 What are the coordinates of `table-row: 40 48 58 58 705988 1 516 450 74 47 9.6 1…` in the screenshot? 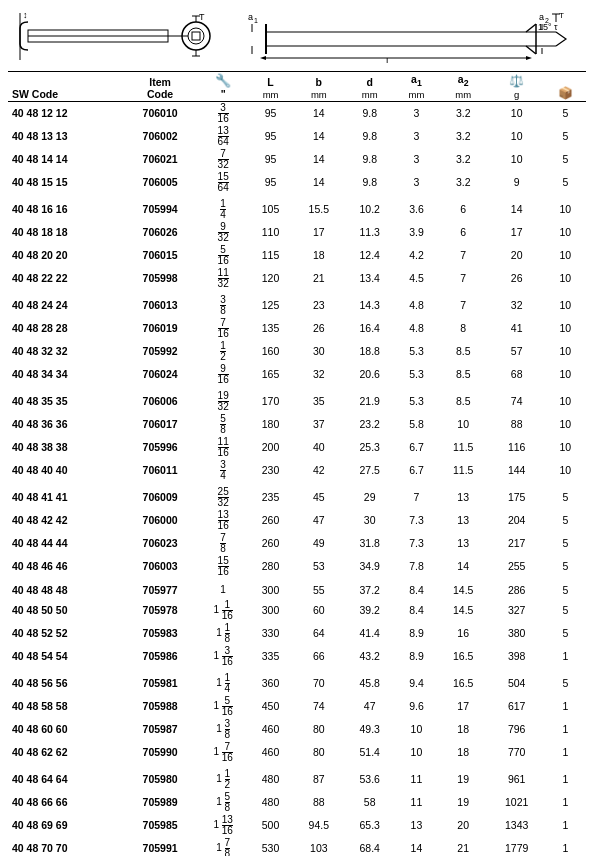 It's located at (297, 706).